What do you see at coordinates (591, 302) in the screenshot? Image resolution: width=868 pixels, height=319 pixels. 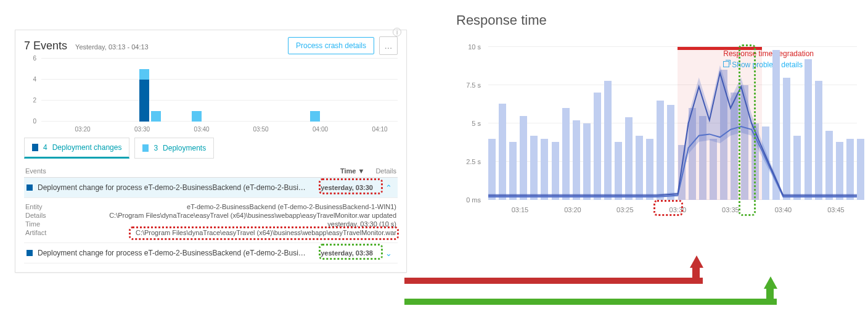 I see `arrow-green` at bounding box center [591, 302].